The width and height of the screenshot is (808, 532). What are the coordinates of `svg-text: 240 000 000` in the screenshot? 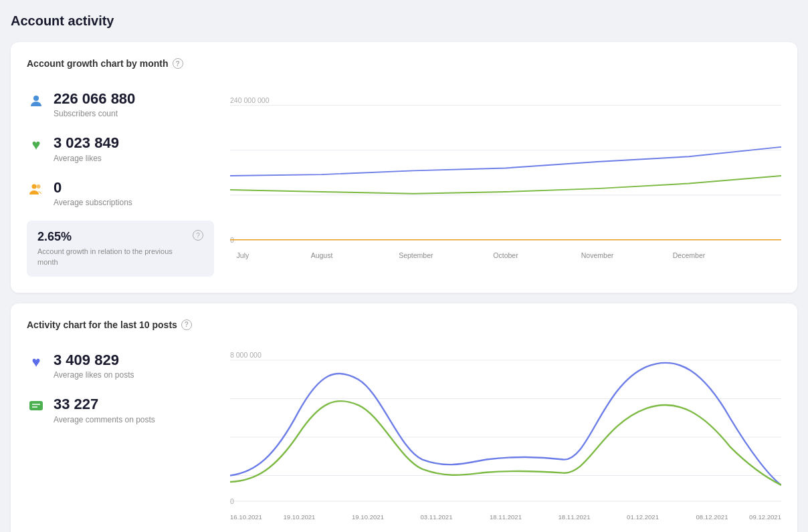 It's located at (250, 100).